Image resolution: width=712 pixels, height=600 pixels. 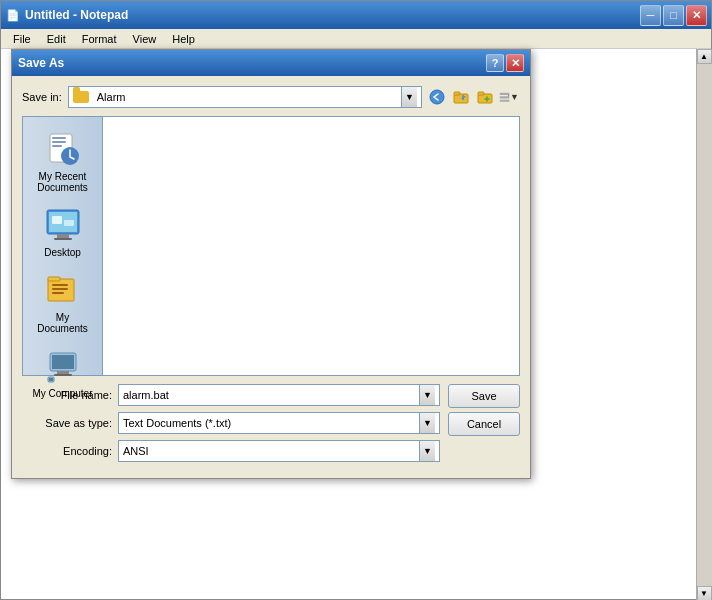 I want to click on recent-docs-label: My Recent Documents, so click(x=63, y=182).